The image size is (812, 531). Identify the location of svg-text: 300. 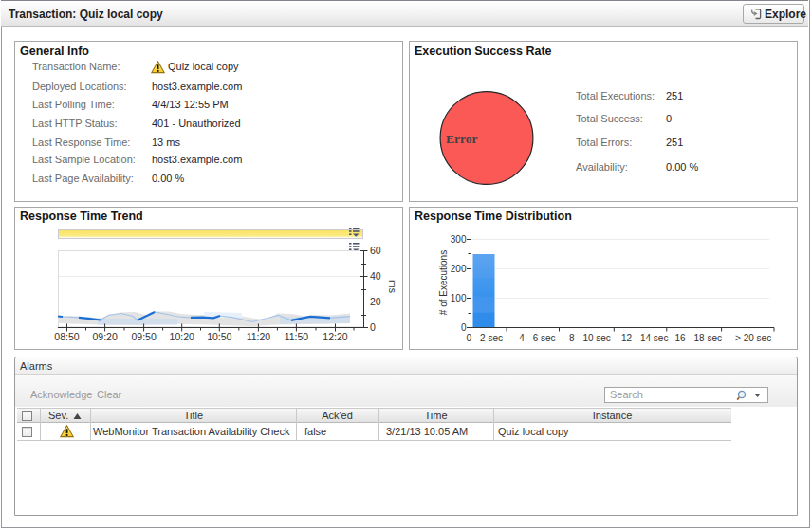
(459, 239).